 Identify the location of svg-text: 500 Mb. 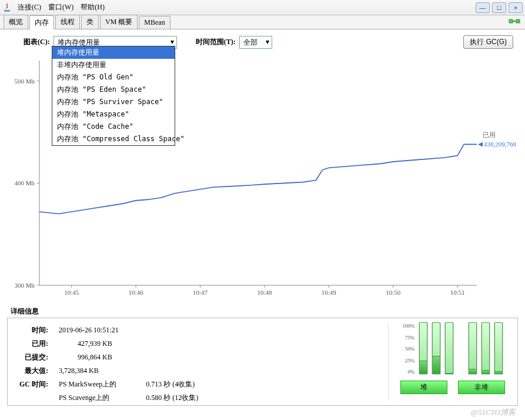
(25, 81).